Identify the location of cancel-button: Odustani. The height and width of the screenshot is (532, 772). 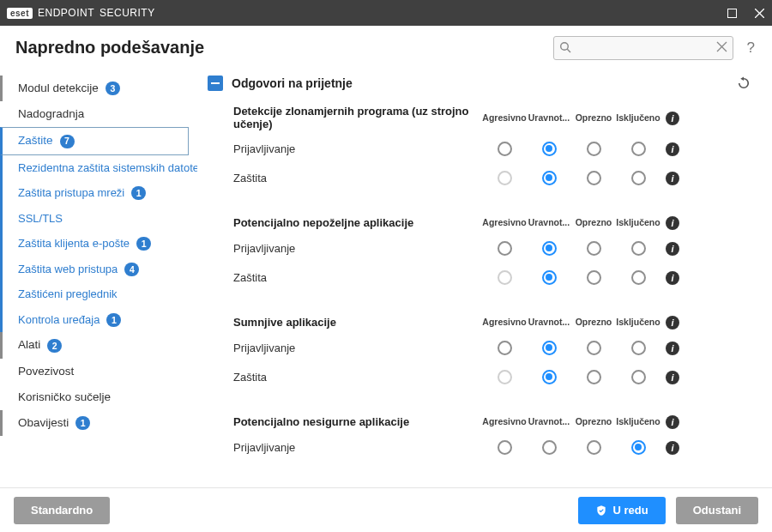
(717, 511).